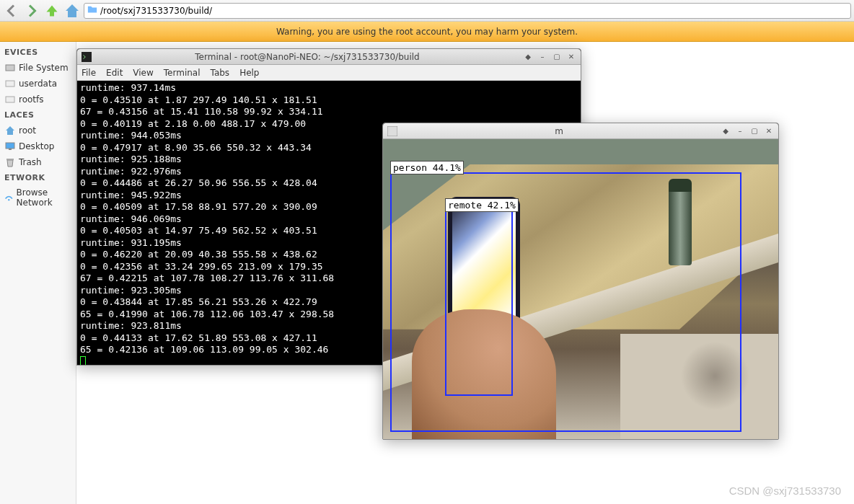  What do you see at coordinates (307, 57) in the screenshot?
I see `terminal-title: Terminal - root@NanoPi-NEO: ~/sxj7315337…` at bounding box center [307, 57].